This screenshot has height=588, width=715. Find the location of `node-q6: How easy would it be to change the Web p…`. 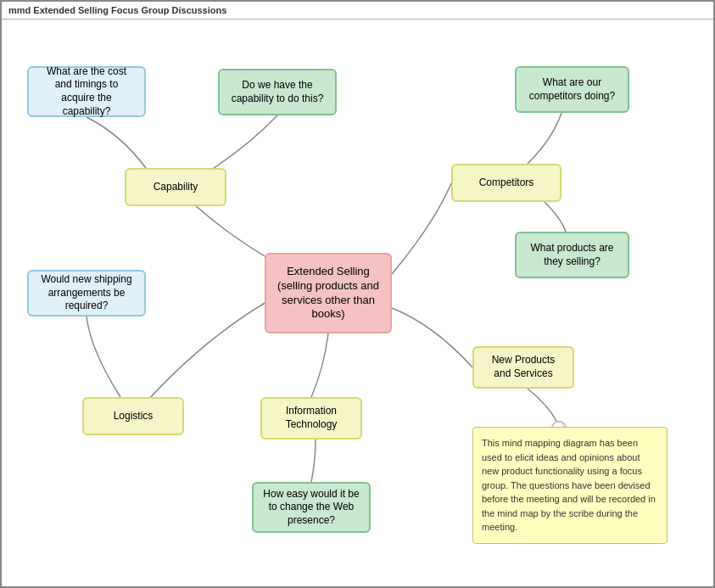

node-q6: How easy would it be to change the Web p… is located at coordinates (311, 507).